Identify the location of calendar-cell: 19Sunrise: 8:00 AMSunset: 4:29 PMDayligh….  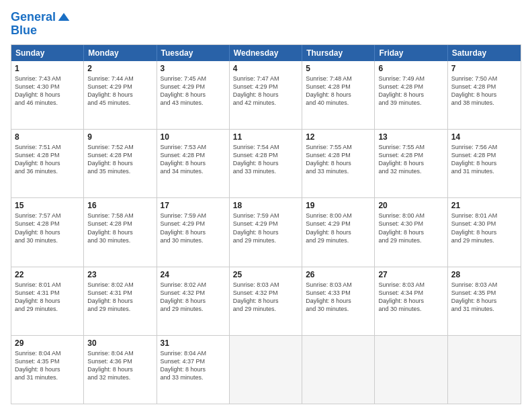
(339, 232).